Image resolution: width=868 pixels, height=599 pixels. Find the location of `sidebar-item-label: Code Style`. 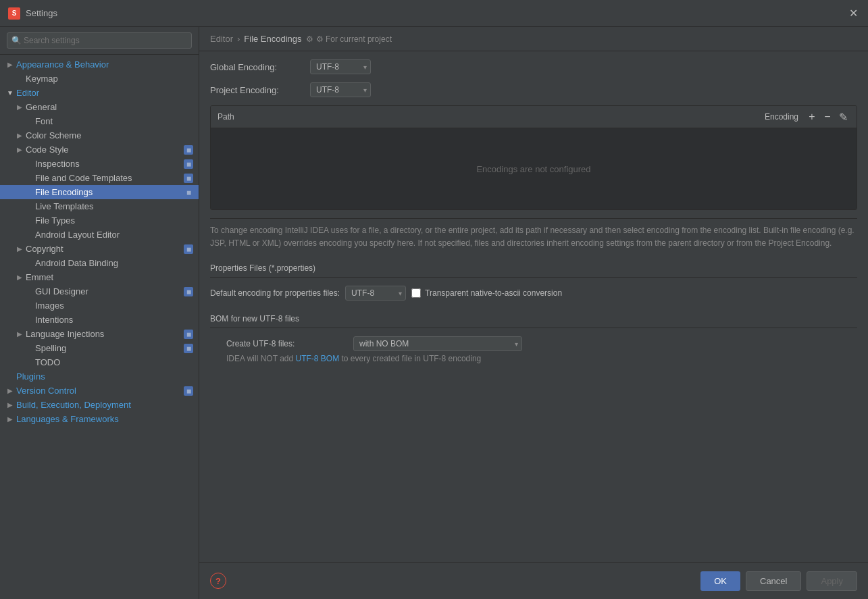

sidebar-item-label: Code Style is located at coordinates (103, 150).